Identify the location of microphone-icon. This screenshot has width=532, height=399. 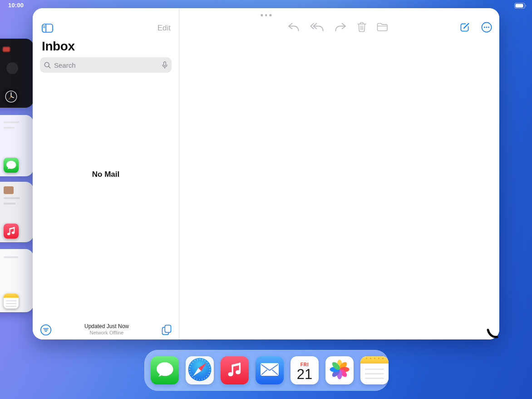
(165, 65).